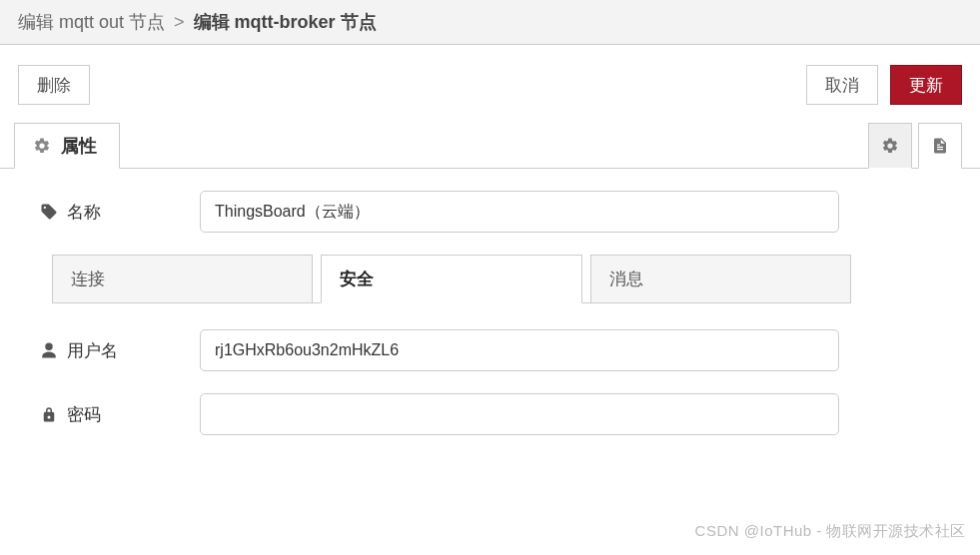 Image resolution: width=980 pixels, height=555 pixels. What do you see at coordinates (120, 351) in the screenshot?
I see `label-user: 用户名` at bounding box center [120, 351].